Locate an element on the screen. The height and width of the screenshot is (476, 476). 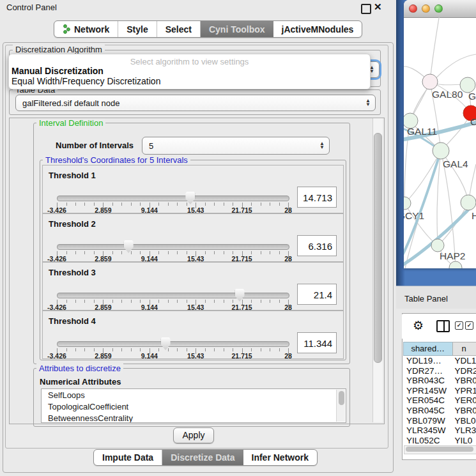
algorithm-option: Equal Width/Frequency Discretization is located at coordinates (189, 81).